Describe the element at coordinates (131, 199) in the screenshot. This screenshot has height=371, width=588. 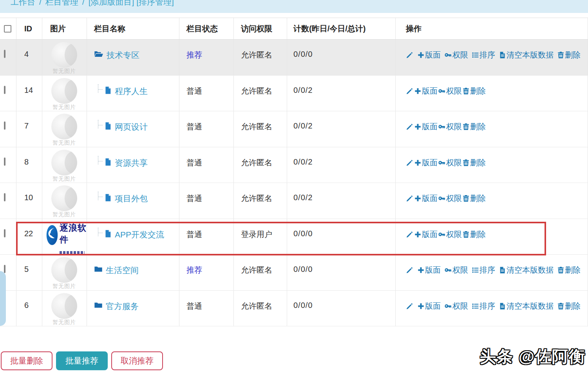
I see `column-name-link: 项目外包` at that location.